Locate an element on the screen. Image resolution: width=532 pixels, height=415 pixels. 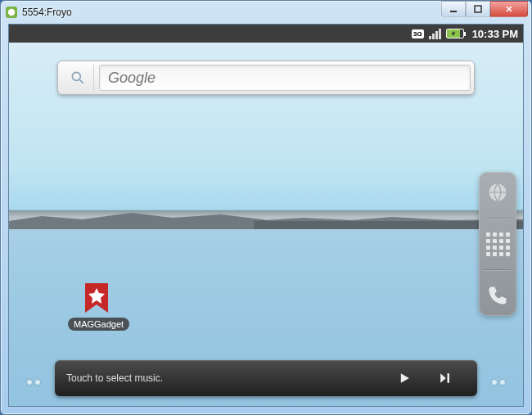
android-icon is located at coordinates (11, 12).